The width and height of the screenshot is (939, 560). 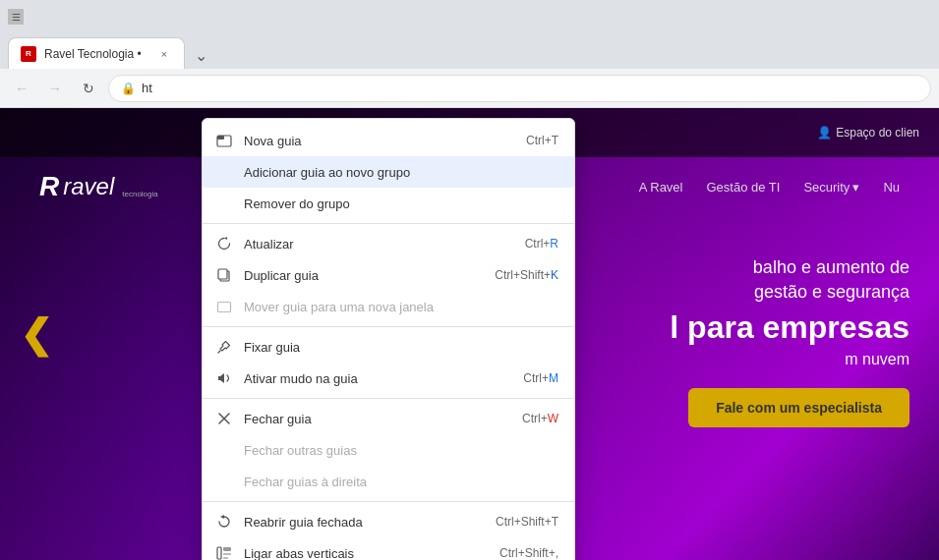 I want to click on fechar-shortcut: Ctrl+W, so click(x=541, y=419).